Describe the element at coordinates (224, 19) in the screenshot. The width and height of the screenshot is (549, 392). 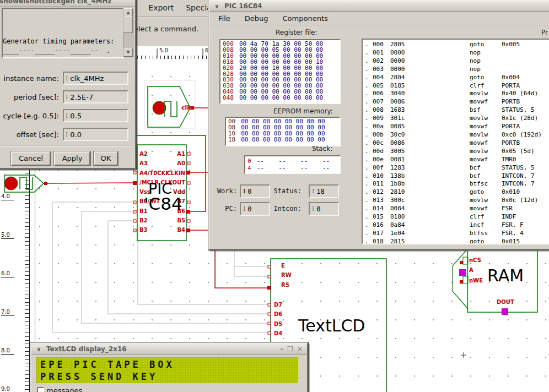
I see `pic-menu-item: File` at that location.